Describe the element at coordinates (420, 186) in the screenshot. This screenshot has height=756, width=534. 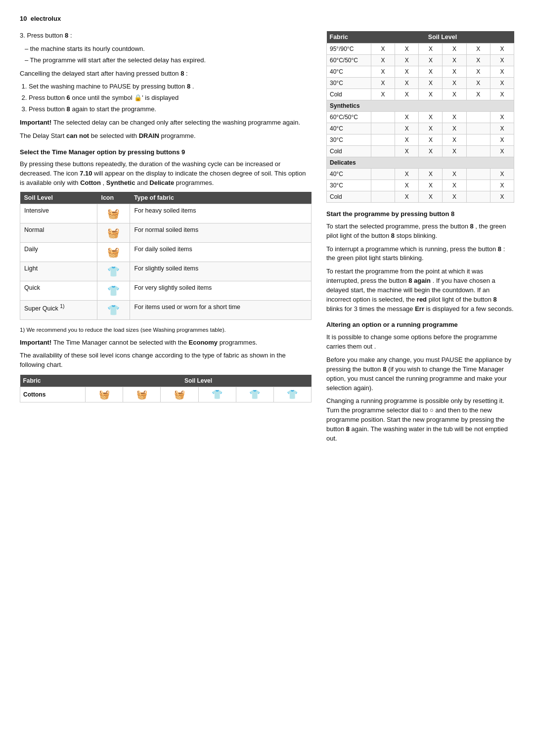
I see `del-30c-row: 30°C XXXX` at that location.